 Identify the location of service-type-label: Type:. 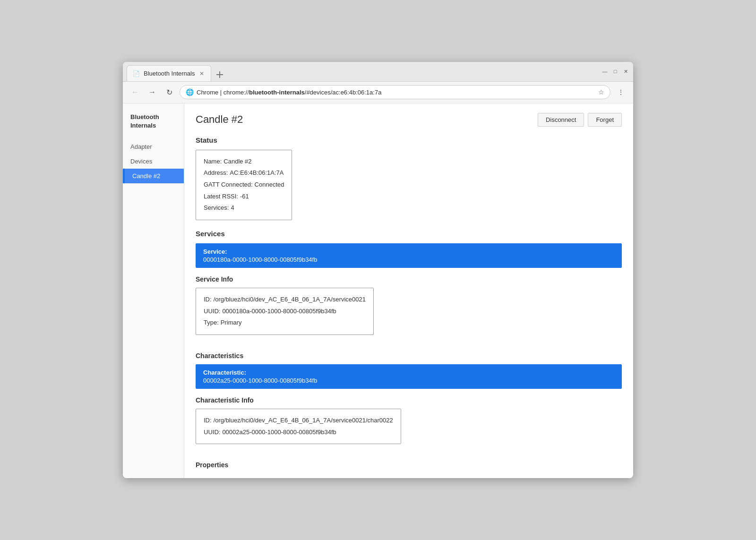
(211, 323).